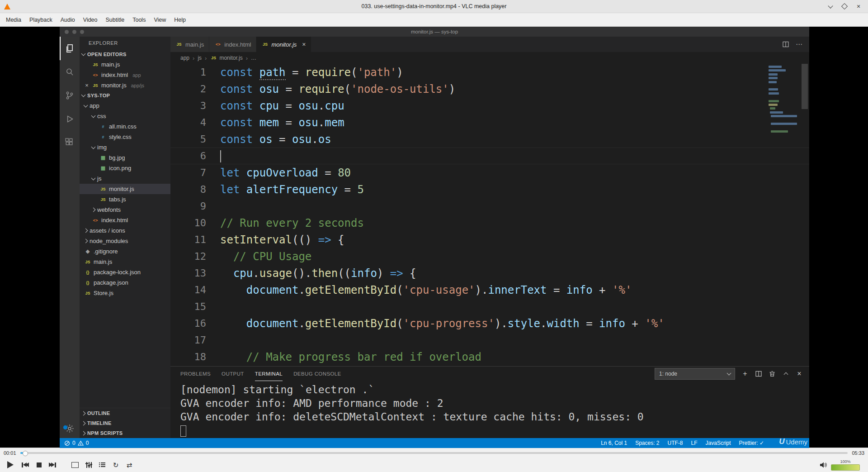 The image size is (868, 472). I want to click on breadcrumb-js: js, so click(200, 58).